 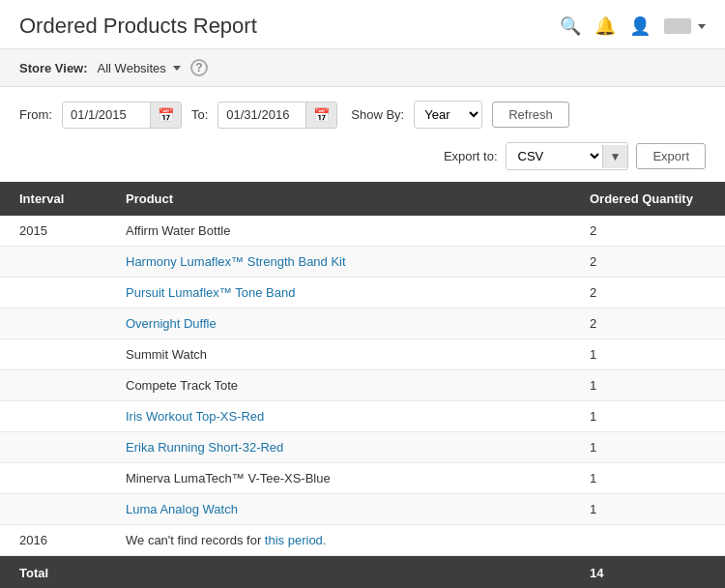 I want to click on col-header-product: Product, so click(x=338, y=199).